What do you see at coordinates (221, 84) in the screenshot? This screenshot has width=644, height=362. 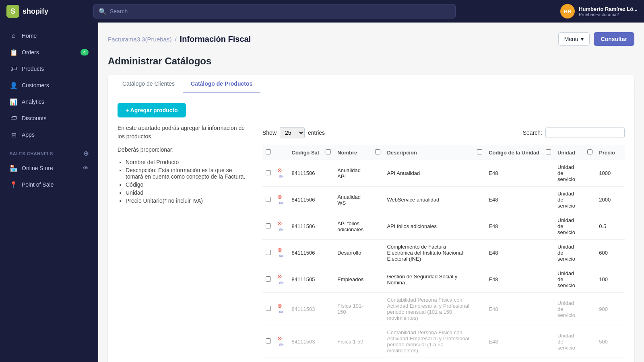 I see `tab-catalogo-productos: Catálogo de Productos` at bounding box center [221, 84].